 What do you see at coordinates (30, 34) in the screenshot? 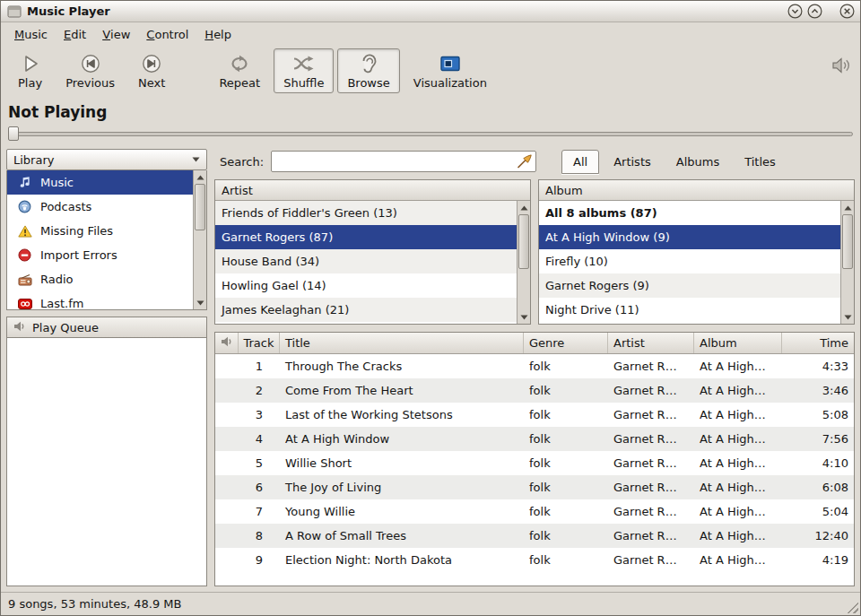
I see `menu-music: Music` at bounding box center [30, 34].